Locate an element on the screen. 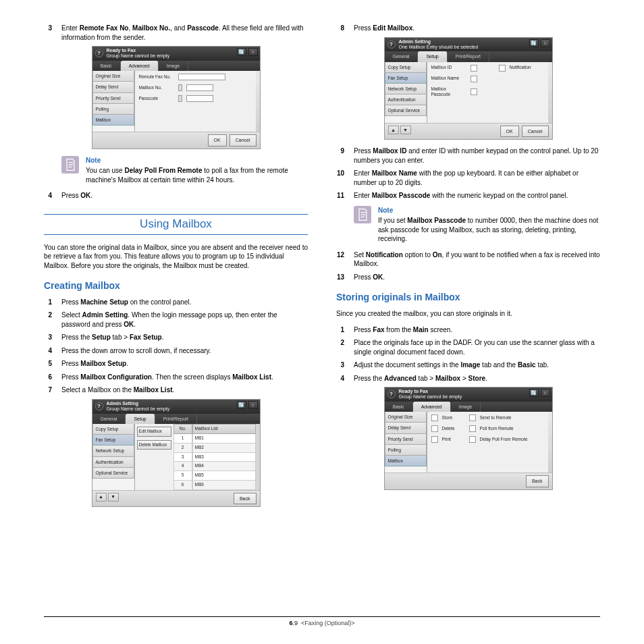  step-number: 9 is located at coordinates (340, 155).